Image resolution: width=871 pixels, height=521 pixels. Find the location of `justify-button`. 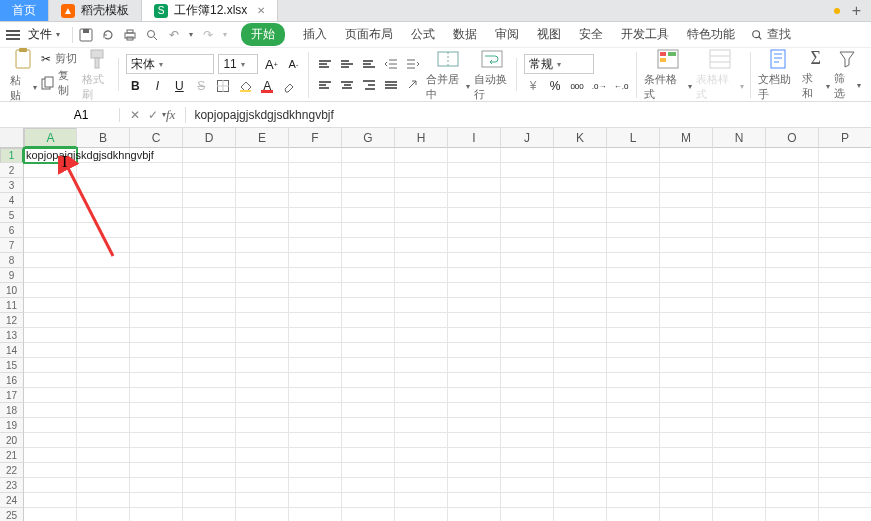

justify-button is located at coordinates (391, 85).